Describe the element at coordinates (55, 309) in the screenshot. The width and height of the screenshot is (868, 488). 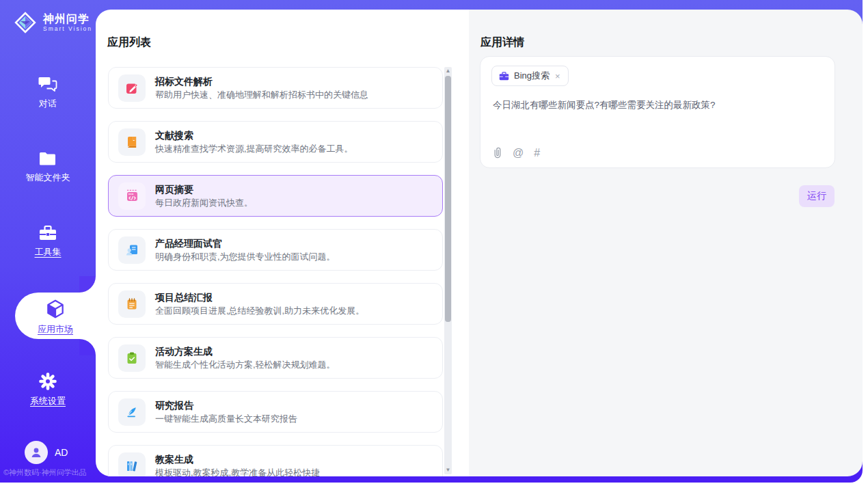
I see `cube-icon` at that location.